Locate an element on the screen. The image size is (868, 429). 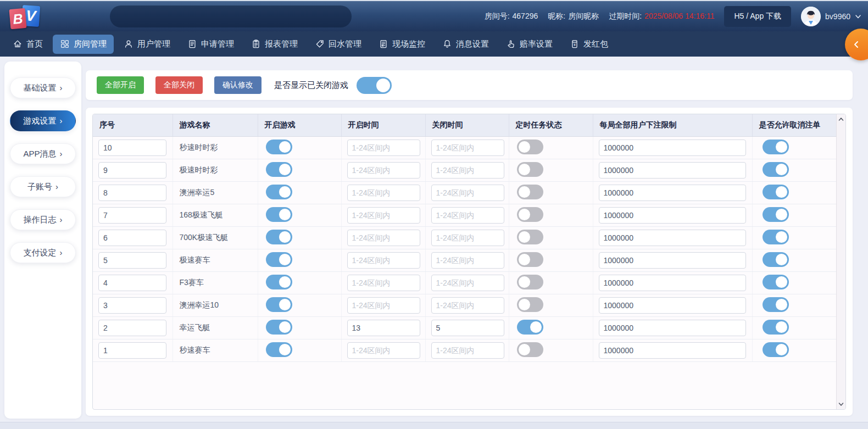
nav-item-red-packet: ¥ 发红包 is located at coordinates (589, 44).